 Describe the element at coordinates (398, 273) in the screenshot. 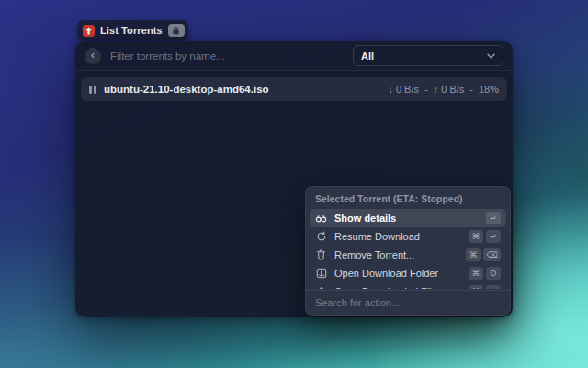

I see `action-label: Open Download Folder` at that location.